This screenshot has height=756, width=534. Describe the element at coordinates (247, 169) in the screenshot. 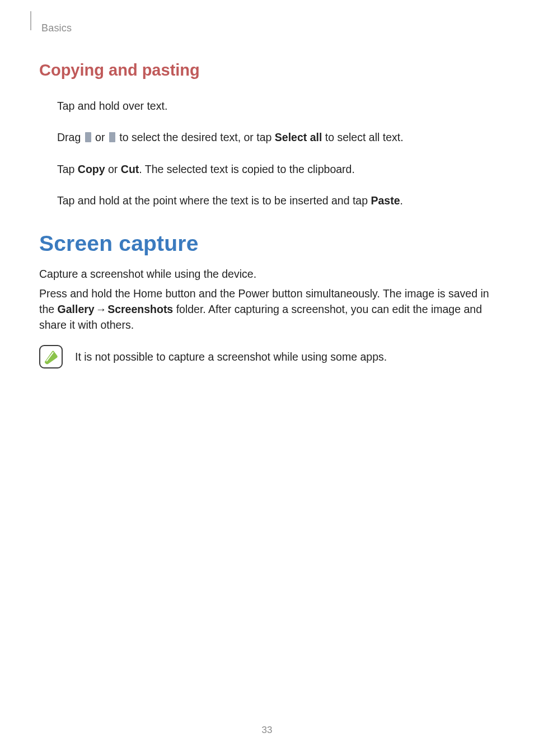

I see `step-text: . The selected text is copied to the cli…` at that location.